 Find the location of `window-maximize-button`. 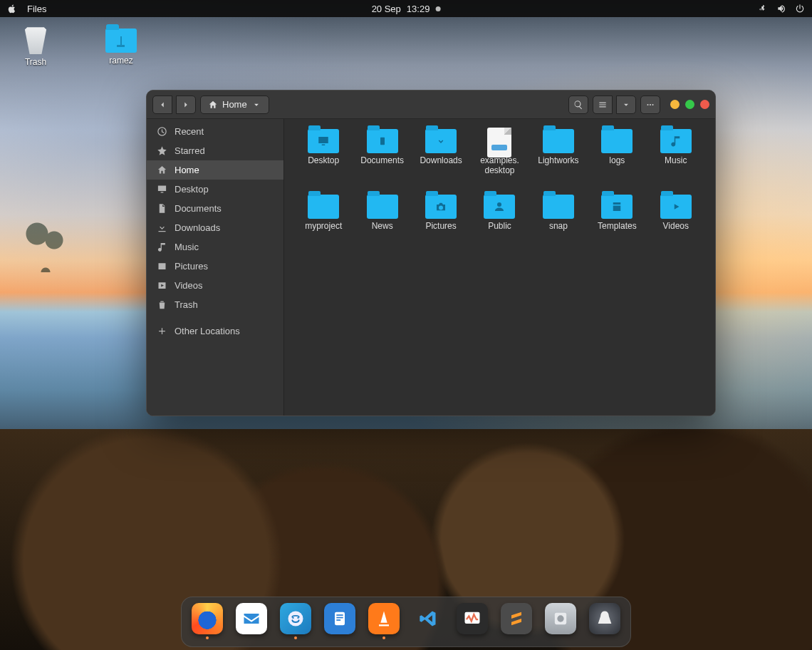

window-maximize-button is located at coordinates (689, 104).